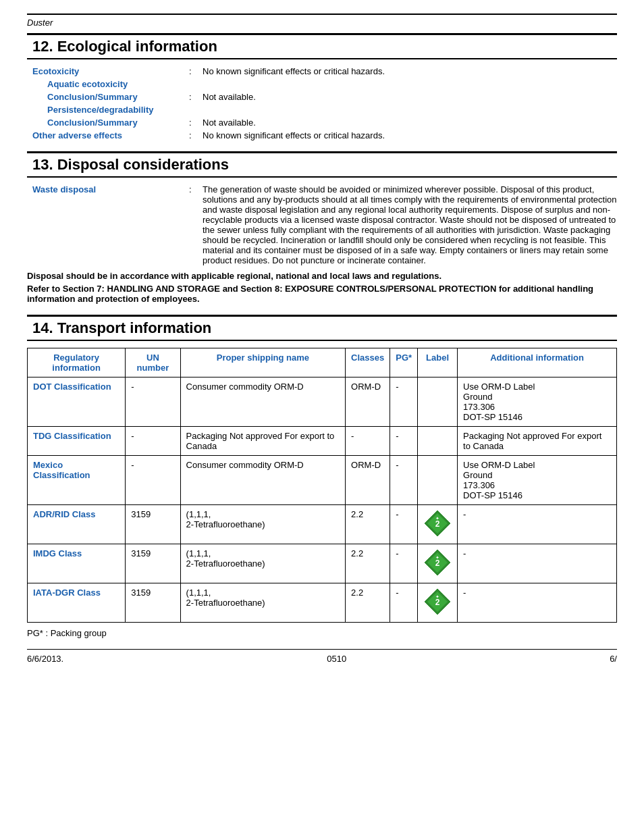 The height and width of the screenshot is (834, 644). Describe the element at coordinates (410, 135) in the screenshot. I see `other-adverse-value: No known significant effects or critical…` at that location.